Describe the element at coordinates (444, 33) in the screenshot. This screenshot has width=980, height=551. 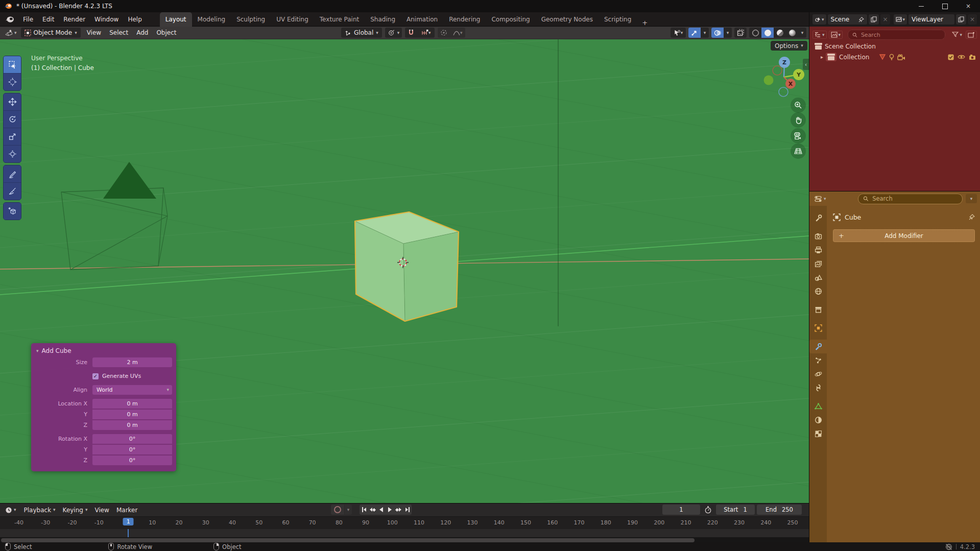
I see `proportional-edit-toggle` at that location.